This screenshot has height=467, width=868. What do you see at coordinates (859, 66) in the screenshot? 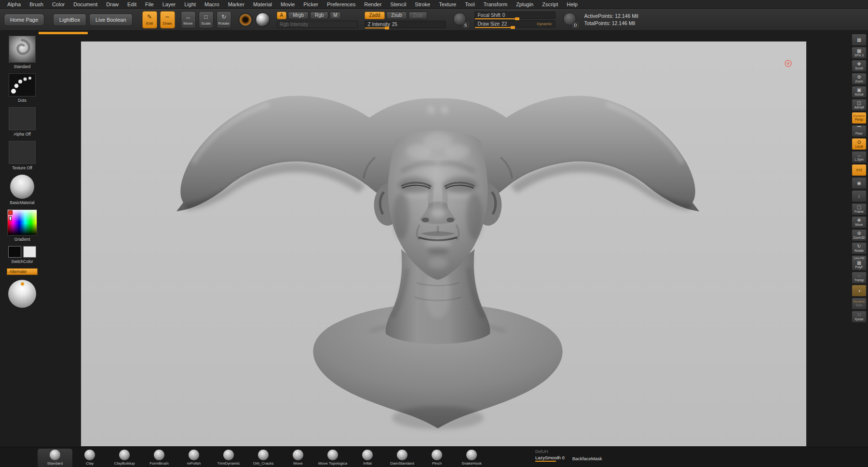
I see `scroll-button: ✥Scroll` at bounding box center [859, 66].